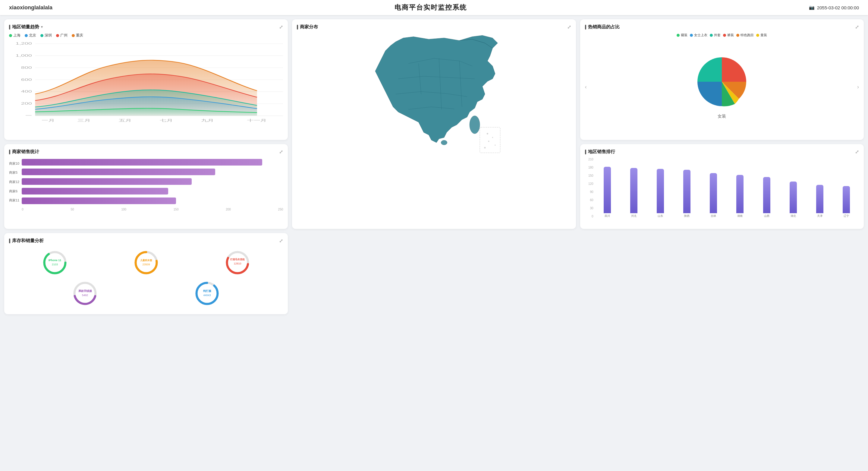  I want to click on col-bars-area: 四川 河北 山东 陕西 吉林, so click(727, 191).